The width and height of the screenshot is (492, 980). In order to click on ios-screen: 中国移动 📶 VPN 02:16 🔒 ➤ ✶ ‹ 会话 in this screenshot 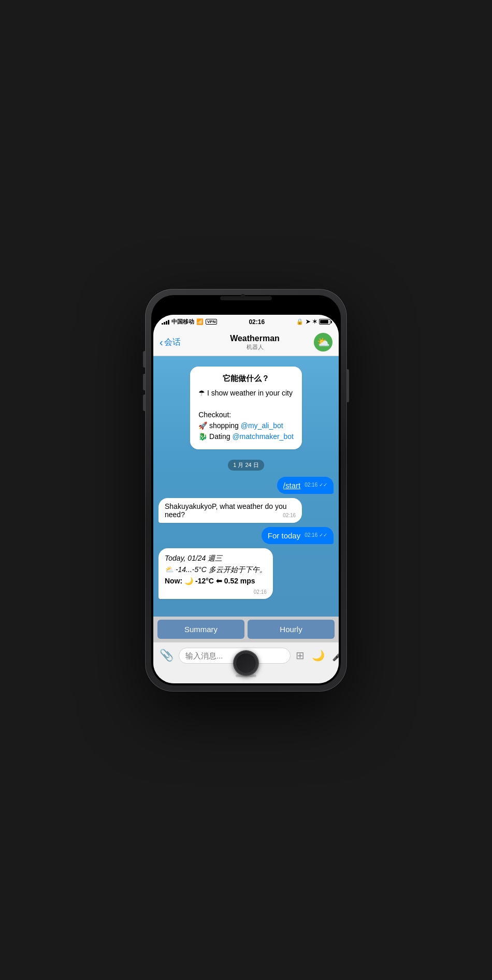, I will do `click(246, 499)`.